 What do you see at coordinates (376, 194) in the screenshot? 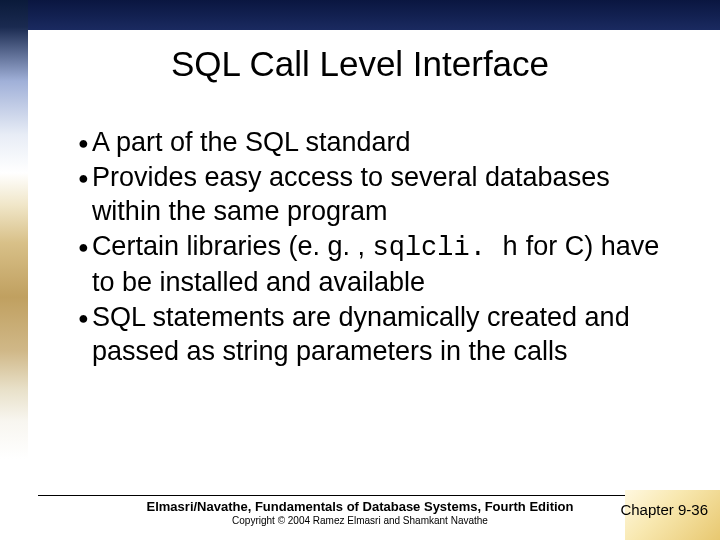
I see `bullet-text: Provides easy access to several database…` at bounding box center [376, 194].